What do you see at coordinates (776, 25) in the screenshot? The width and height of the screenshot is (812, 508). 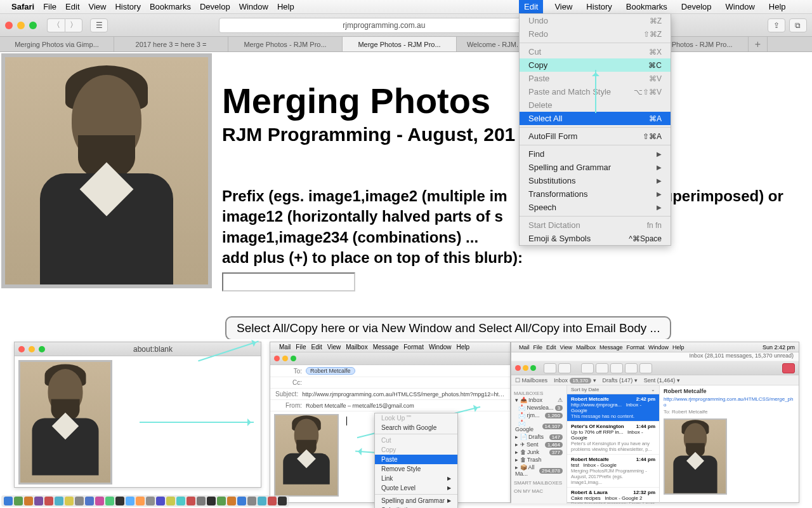 I see `share-button: ⇪` at bounding box center [776, 25].